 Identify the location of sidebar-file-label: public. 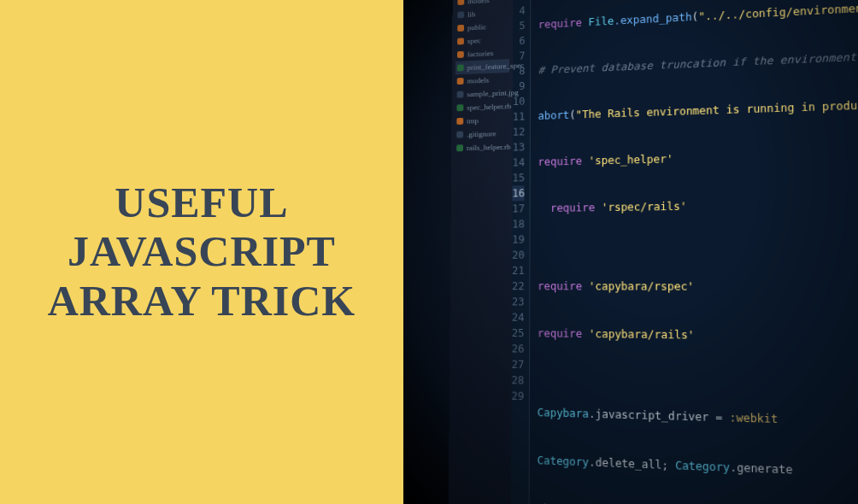
(477, 27).